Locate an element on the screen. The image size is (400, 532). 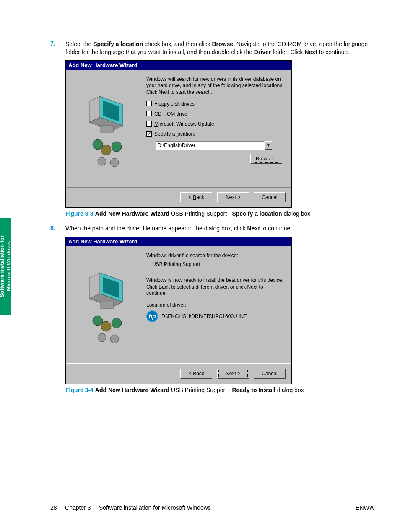
chapter-label: Chapter 3 is located at coordinates (78, 508).